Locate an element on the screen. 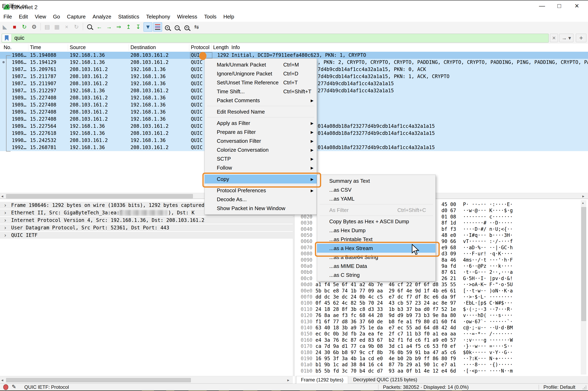 This screenshot has height=391, width=588. menu-item-colorize-conversation: Colorize Conversation▶ is located at coordinates (261, 150).